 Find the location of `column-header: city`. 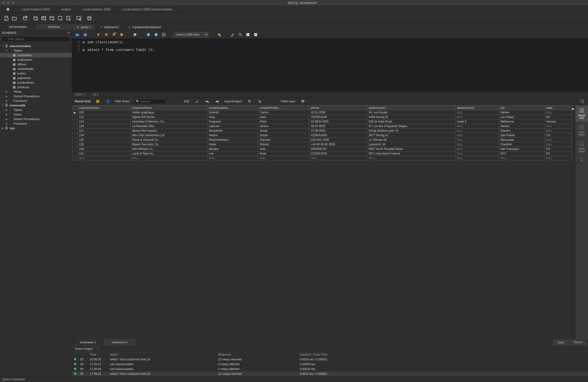

column-header: city is located at coordinates (522, 108).